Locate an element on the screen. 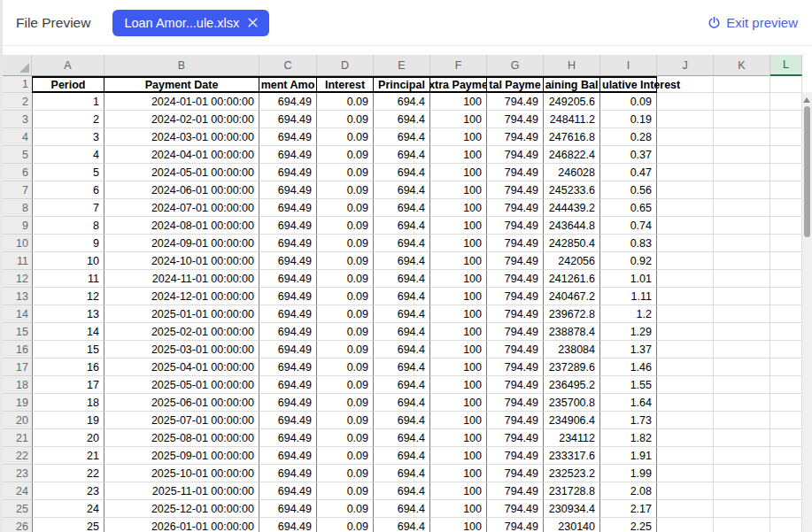  cell-D25: 0.09 is located at coordinates (345, 509).